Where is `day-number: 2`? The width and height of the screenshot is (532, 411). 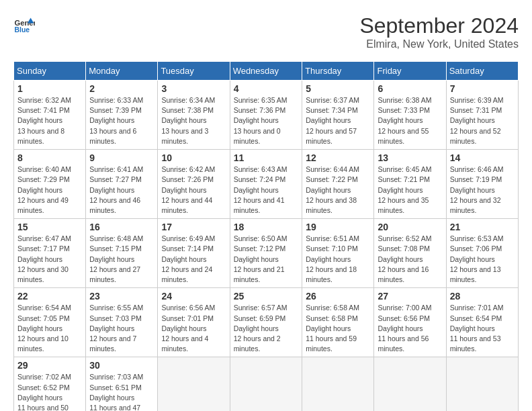
day-number: 2 is located at coordinates (122, 89).